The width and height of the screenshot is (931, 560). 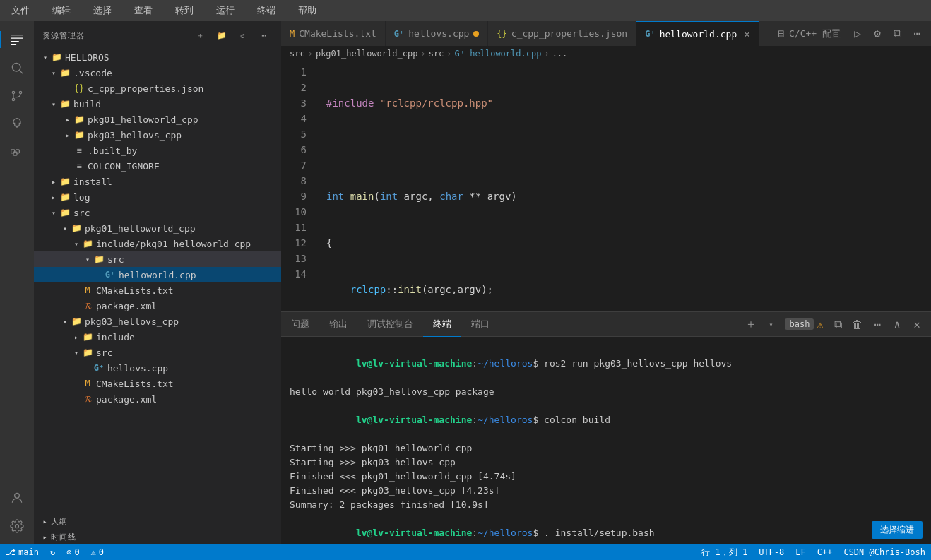 What do you see at coordinates (158, 228) in the screenshot?
I see `tree-pkg01: ▾ 📁 pkg01_helloworld_cpp` at bounding box center [158, 228].